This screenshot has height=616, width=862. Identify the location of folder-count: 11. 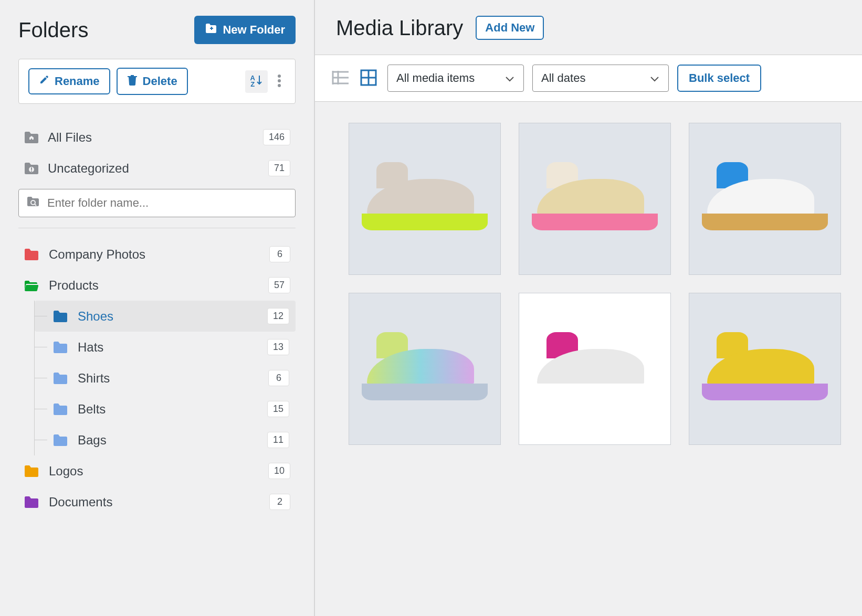
(278, 440).